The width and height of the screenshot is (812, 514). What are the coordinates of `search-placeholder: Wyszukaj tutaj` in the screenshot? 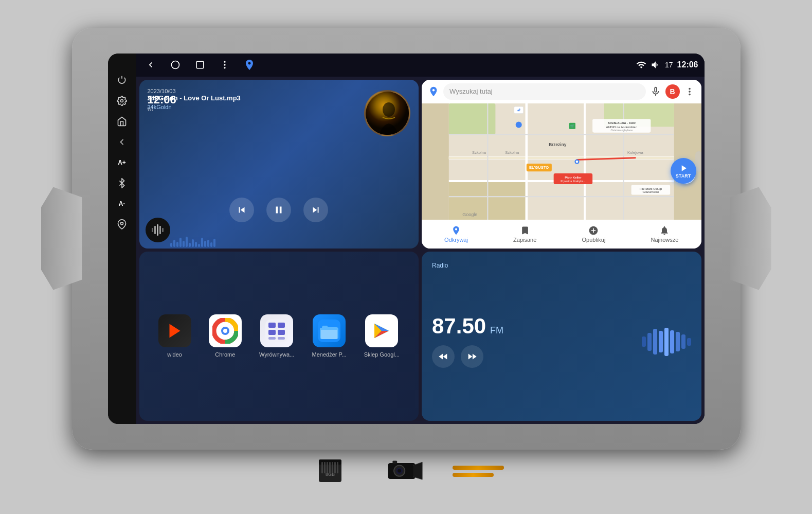 It's located at (471, 92).